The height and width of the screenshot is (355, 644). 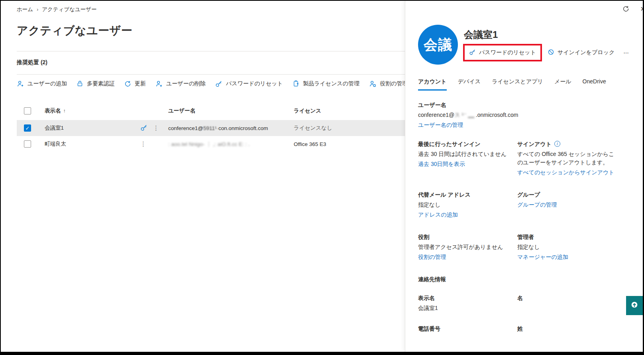 What do you see at coordinates (574, 257) in the screenshot?
I see `add-manager-link: マネージャーの追加` at bounding box center [574, 257].